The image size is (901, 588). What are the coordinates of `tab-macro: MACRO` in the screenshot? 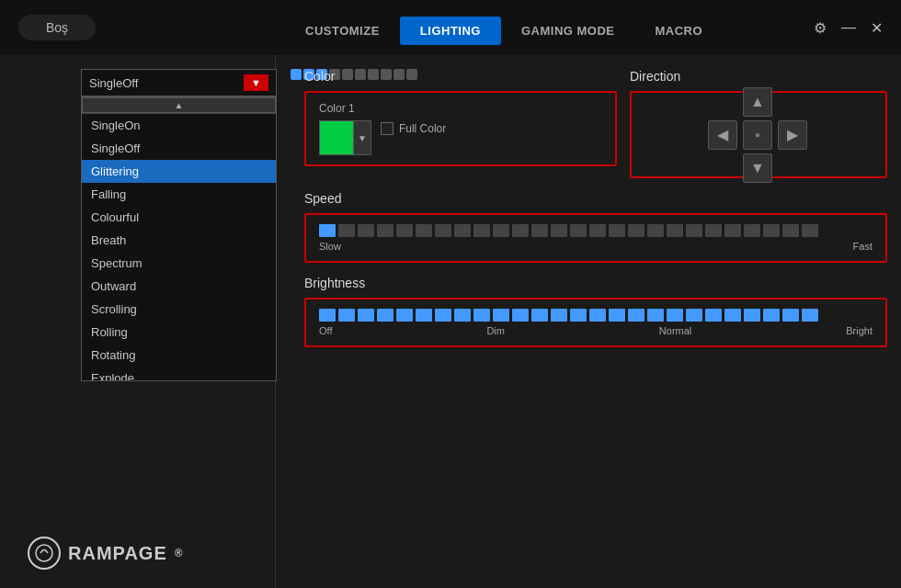 It's located at (679, 31).